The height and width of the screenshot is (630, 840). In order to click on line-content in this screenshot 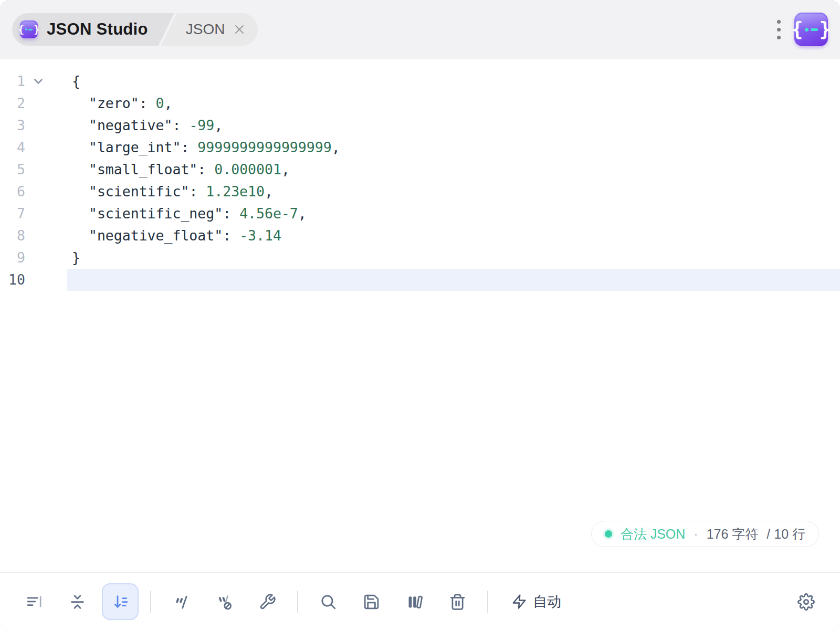, I will do `click(454, 280)`.